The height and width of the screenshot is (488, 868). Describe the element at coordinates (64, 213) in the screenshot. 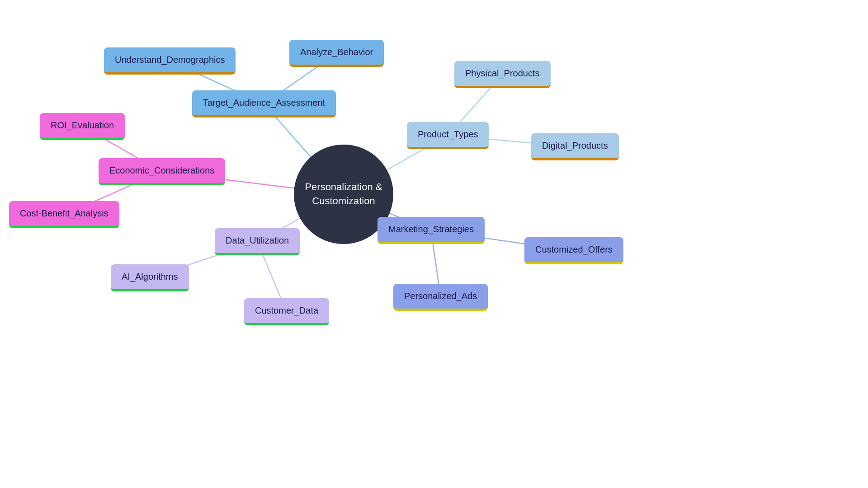

I see `node-label: Cost-Benefit_Analysis` at that location.